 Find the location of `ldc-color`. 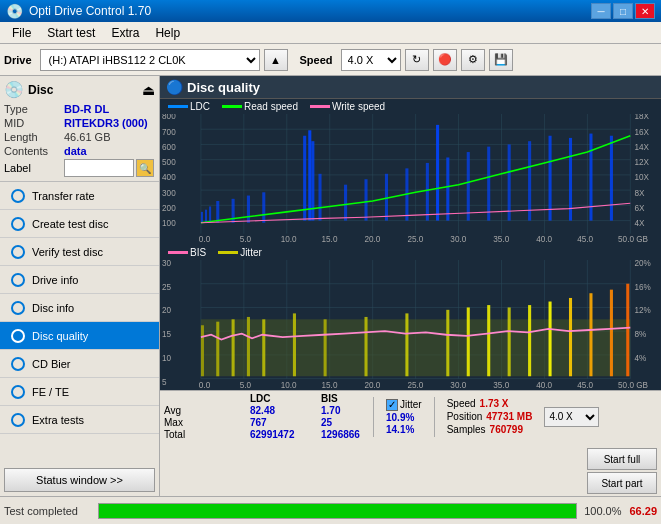

ldc-color is located at coordinates (178, 106).